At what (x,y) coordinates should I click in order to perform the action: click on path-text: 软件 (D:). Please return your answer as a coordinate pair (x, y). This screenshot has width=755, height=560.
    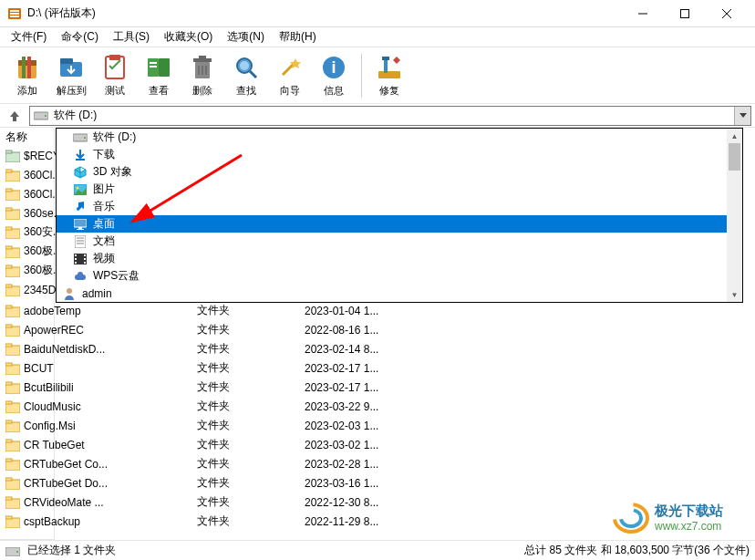
    Looking at the image, I should click on (75, 115).